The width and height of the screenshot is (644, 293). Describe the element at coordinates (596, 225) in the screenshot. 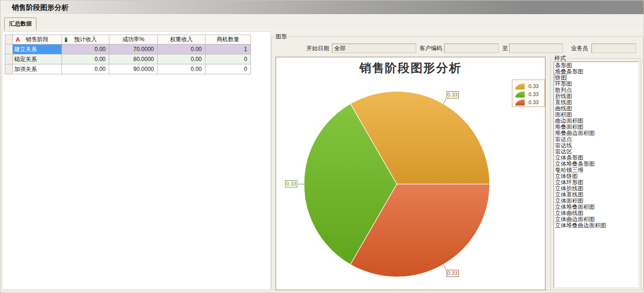

I see `style-option: 立体堆叠曲边面积图` at that location.